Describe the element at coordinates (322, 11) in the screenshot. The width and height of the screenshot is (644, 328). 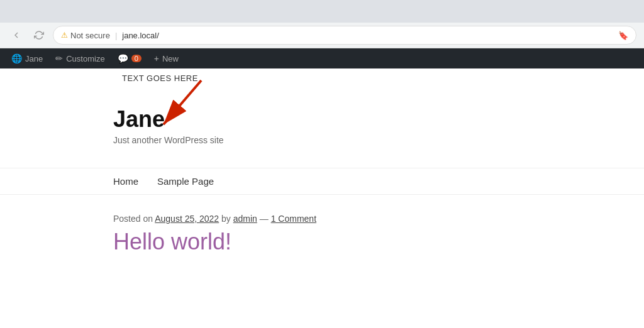
I see `tab-bar` at that location.